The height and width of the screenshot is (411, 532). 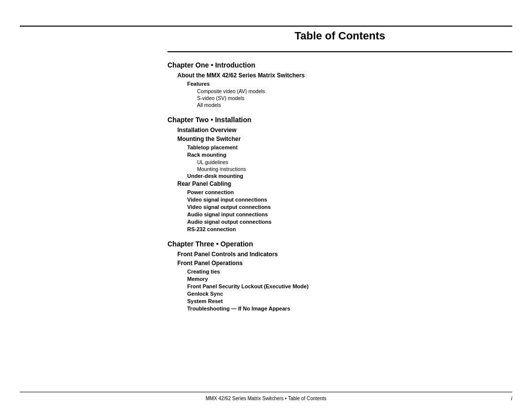 What do you see at coordinates (350, 294) in the screenshot?
I see `item-genlock-sync: Genlock Sync` at bounding box center [350, 294].